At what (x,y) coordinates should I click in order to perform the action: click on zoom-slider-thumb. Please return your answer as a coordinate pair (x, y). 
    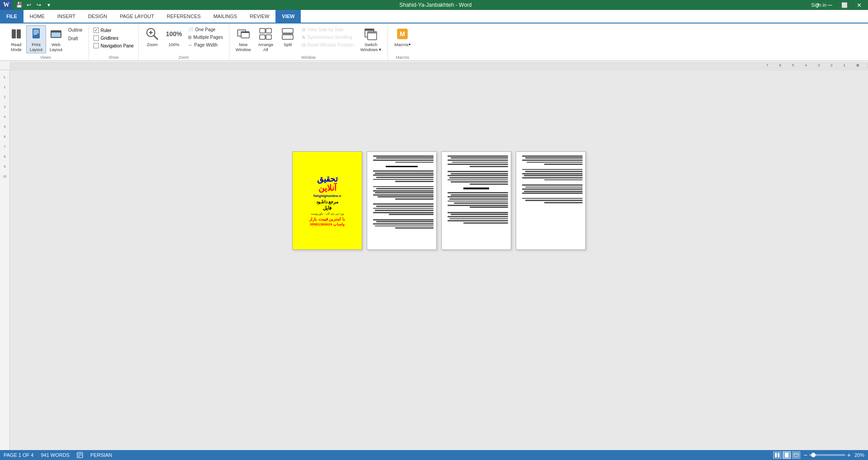
    Looking at the image, I should click on (813, 455).